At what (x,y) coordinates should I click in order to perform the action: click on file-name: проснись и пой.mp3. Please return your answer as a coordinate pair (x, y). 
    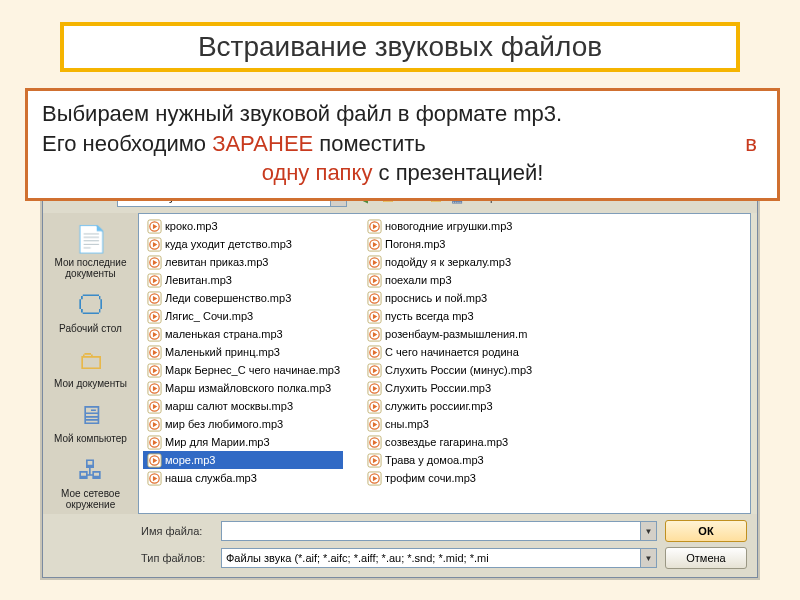
    Looking at the image, I should click on (436, 298).